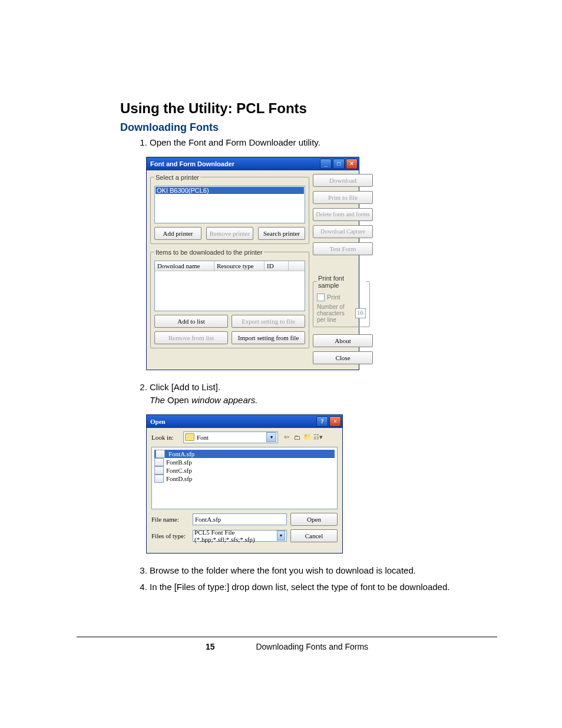 The image size is (562, 728). Describe the element at coordinates (282, 233) in the screenshot. I see `search-printer-button: Search printer` at that location.